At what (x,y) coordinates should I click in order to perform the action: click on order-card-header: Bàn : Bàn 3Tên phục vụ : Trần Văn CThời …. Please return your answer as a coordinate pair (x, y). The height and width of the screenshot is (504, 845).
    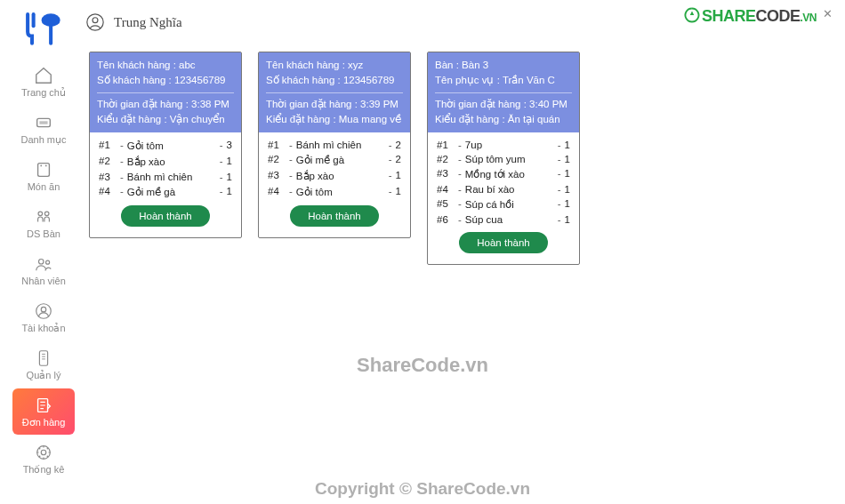
    Looking at the image, I should click on (503, 92).